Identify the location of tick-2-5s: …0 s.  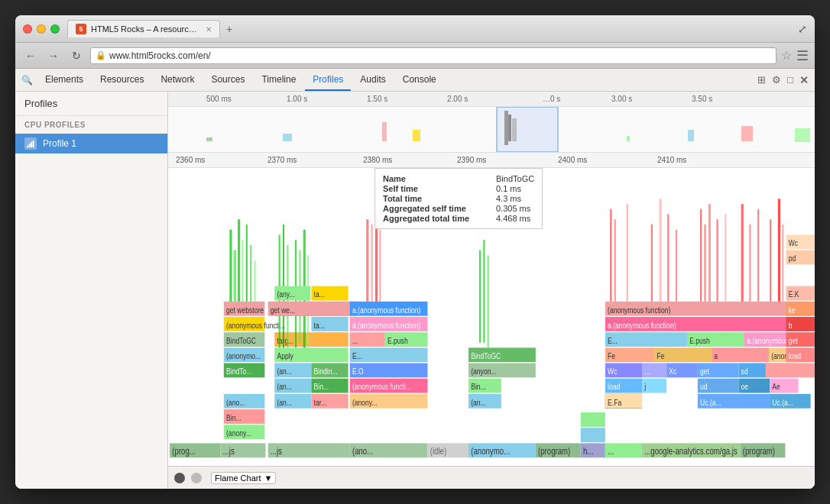
(552, 99).